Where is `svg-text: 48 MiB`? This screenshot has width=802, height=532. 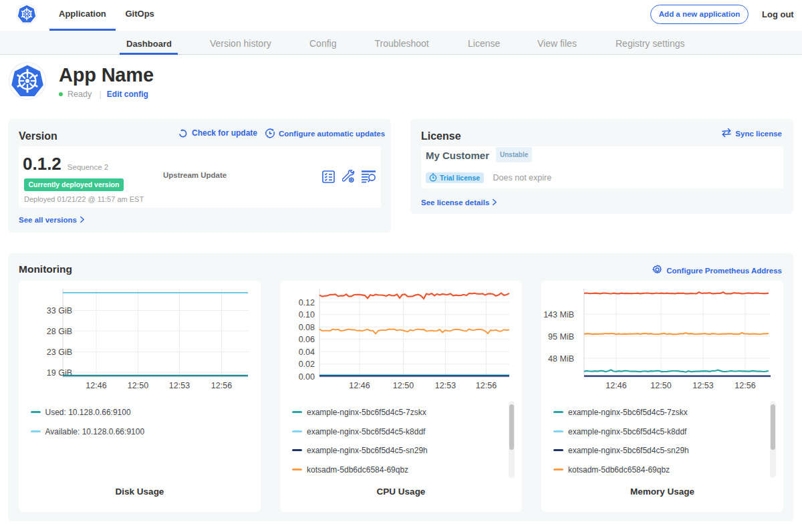 svg-text: 48 MiB is located at coordinates (561, 359).